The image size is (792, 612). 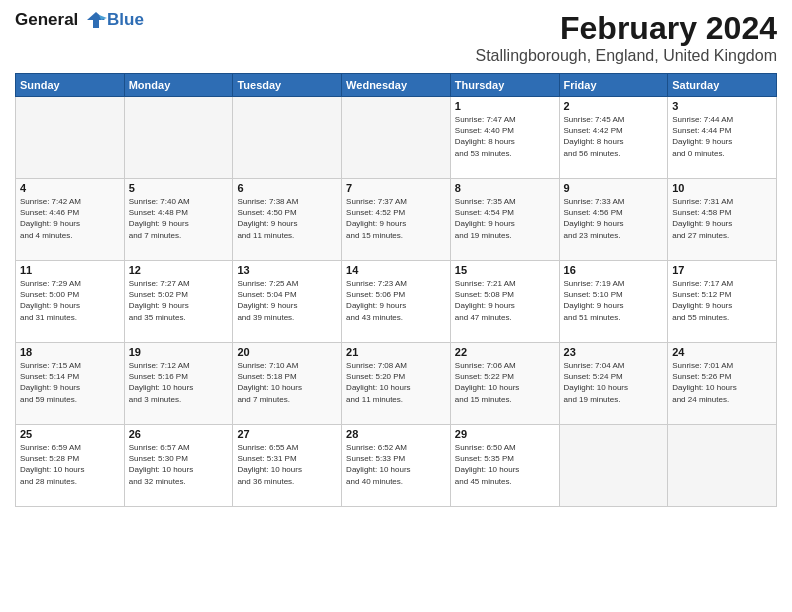 I want to click on logo-blue: Blue, so click(x=126, y=20).